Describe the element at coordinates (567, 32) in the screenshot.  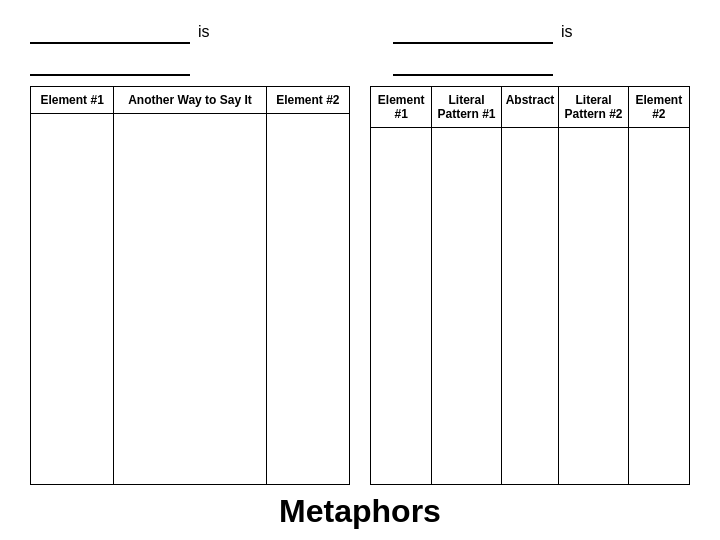
I see `right-is-label: is` at that location.